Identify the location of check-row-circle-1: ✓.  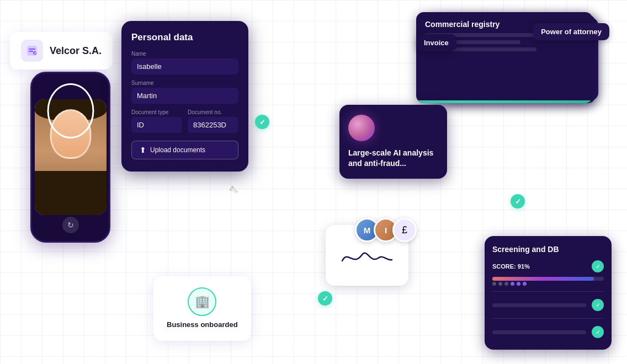
(598, 305).